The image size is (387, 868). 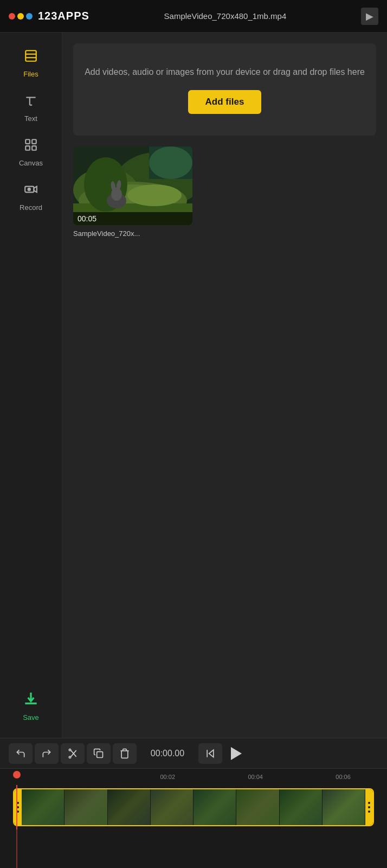 I want to click on undo-button, so click(x=21, y=754).